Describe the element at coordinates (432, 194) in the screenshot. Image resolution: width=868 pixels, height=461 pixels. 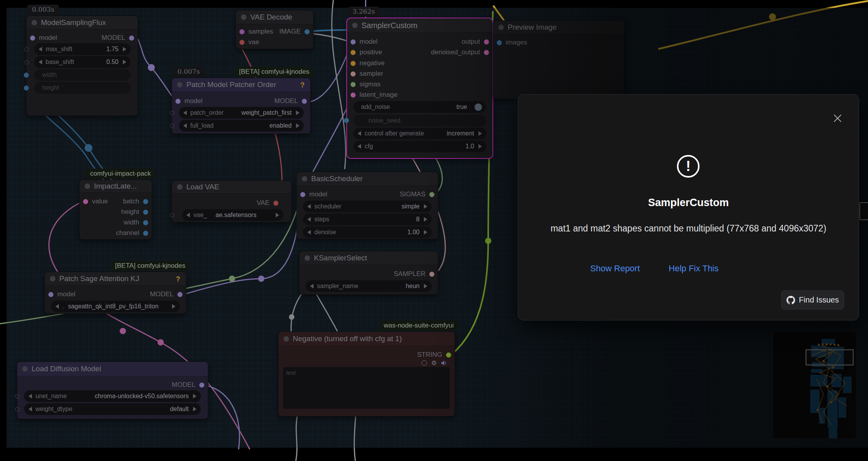
I see `sigmas-port-icon` at that location.